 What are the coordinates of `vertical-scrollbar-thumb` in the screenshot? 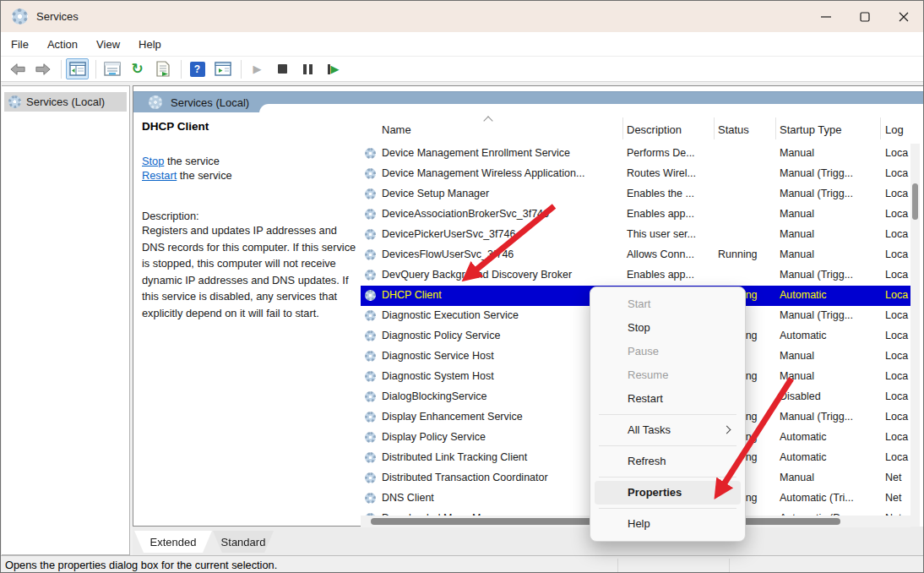 It's located at (916, 201).